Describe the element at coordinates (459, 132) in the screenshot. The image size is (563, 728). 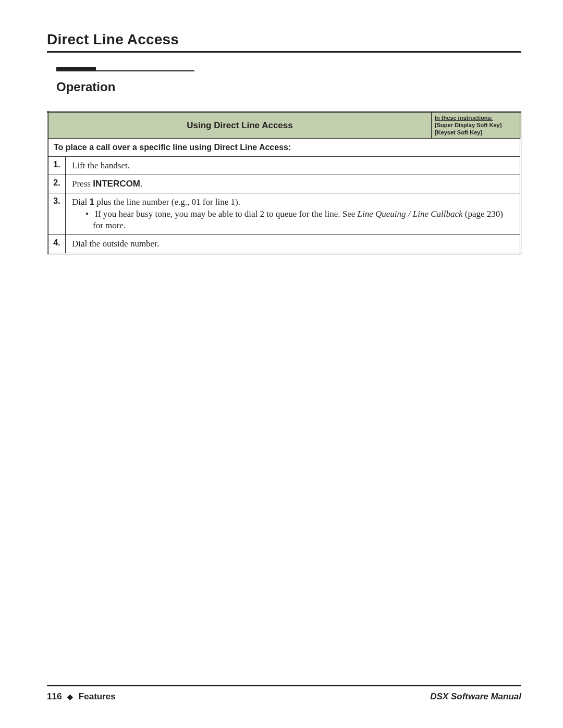
I see `legend-line-2: [Keyset Soft Key]` at that location.